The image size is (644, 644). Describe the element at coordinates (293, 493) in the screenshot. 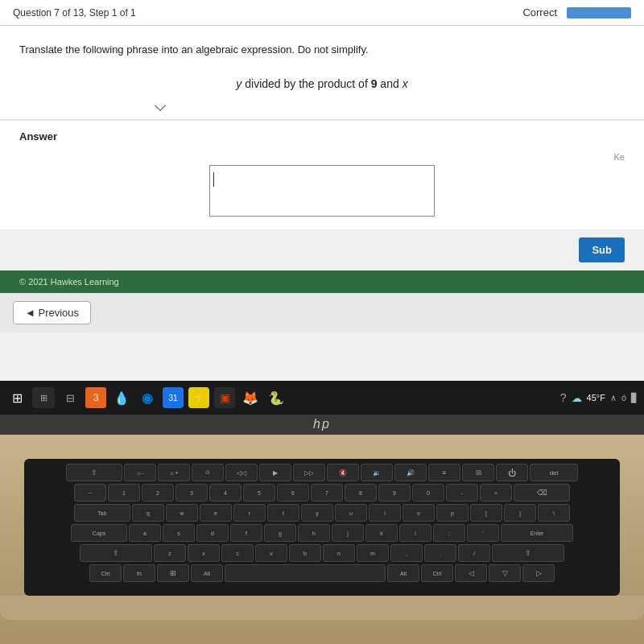

I see `key-6: 6` at that location.